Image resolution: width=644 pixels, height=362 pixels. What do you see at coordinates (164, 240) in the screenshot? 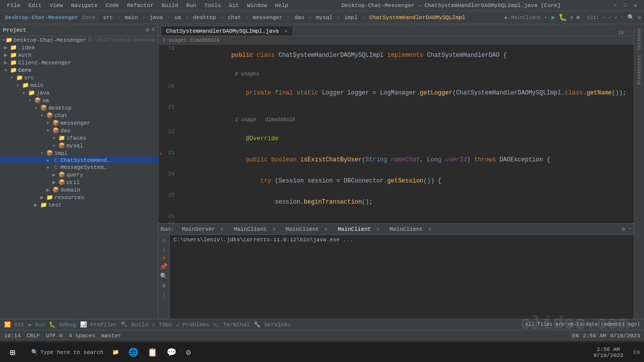
I see `run-restart-icon: ↺` at bounding box center [164, 240].